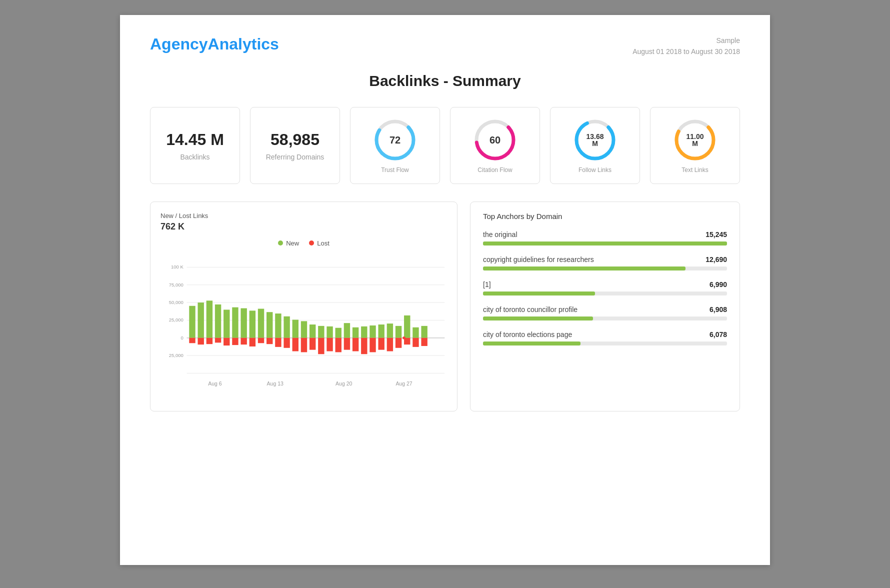  Describe the element at coordinates (295, 146) in the screenshot. I see `metric-card-referring-domains: 58,985 Referring Domains` at that location.